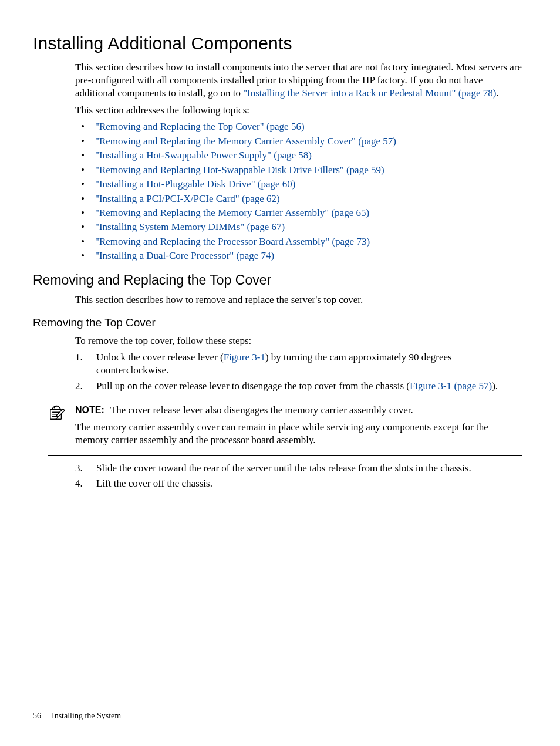 The height and width of the screenshot is (746, 560). Describe the element at coordinates (497, 93) in the screenshot. I see `intro-text-2: .` at that location.